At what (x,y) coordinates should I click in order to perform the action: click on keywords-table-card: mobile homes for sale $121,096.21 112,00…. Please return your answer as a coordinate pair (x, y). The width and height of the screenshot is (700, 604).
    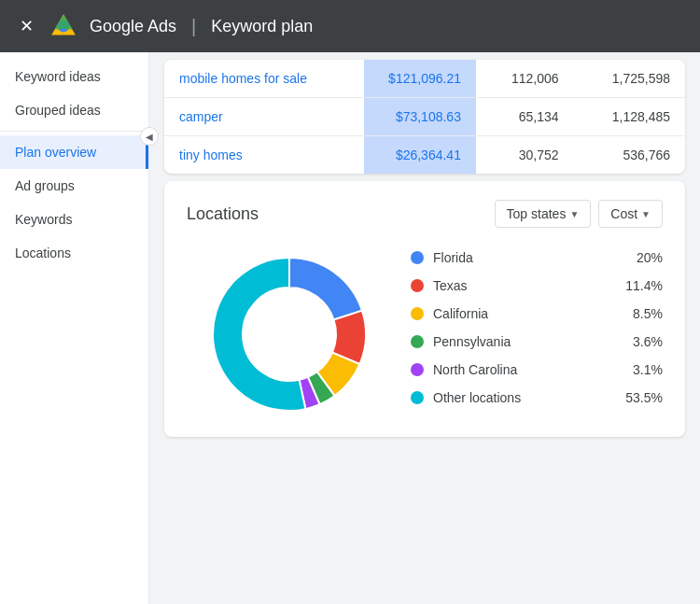
    Looking at the image, I should click on (425, 117).